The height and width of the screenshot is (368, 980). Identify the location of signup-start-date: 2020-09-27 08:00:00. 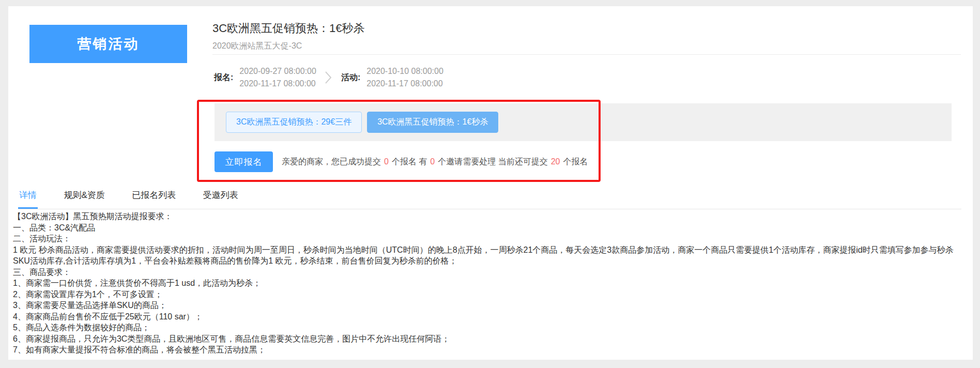
(278, 71).